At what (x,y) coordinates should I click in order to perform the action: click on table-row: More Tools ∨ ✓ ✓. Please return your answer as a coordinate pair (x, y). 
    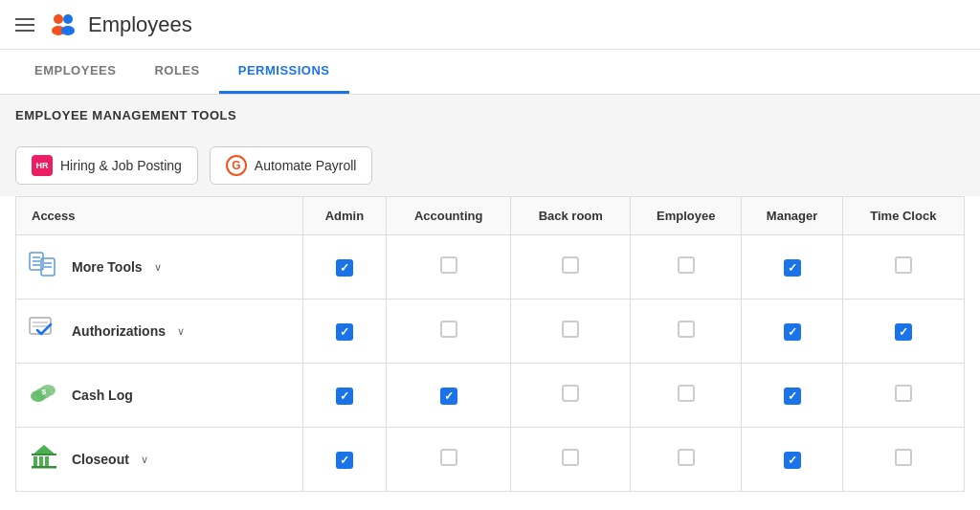
    Looking at the image, I should click on (490, 268).